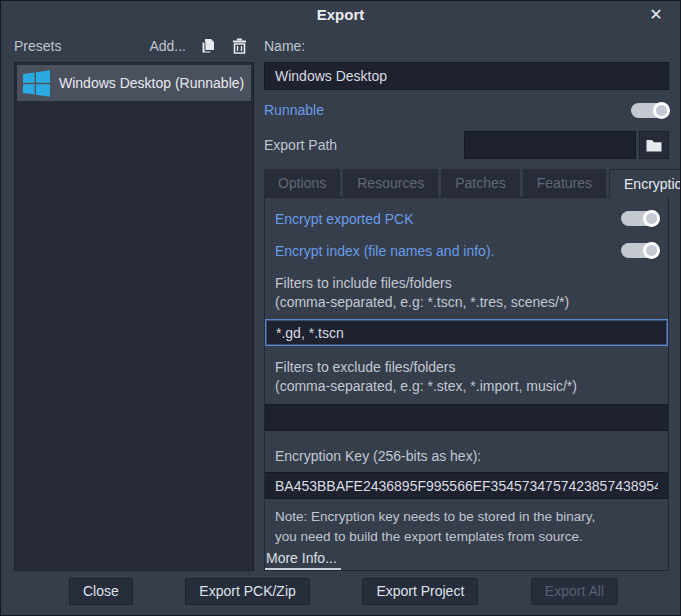 The width and height of the screenshot is (681, 616). What do you see at coordinates (152, 83) in the screenshot?
I see `preset-item-label: Windows Desktop (Runnable)` at bounding box center [152, 83].